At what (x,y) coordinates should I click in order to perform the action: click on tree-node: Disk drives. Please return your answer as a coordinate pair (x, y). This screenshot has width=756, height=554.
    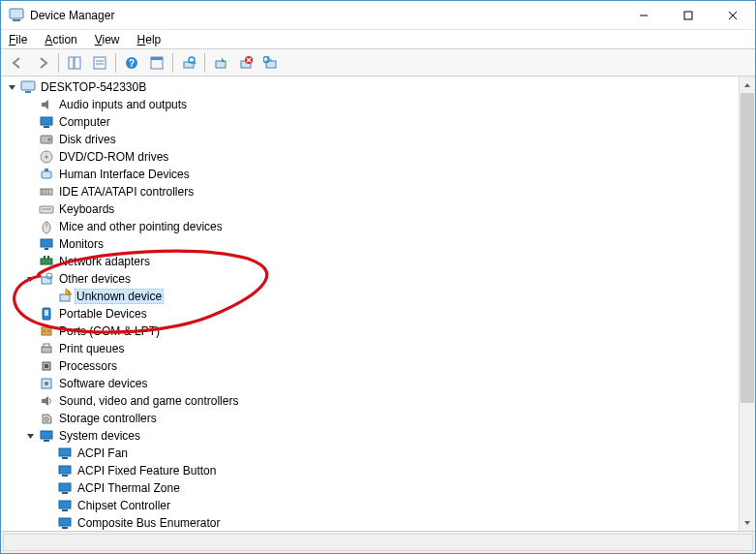
    Looking at the image, I should click on (381, 139).